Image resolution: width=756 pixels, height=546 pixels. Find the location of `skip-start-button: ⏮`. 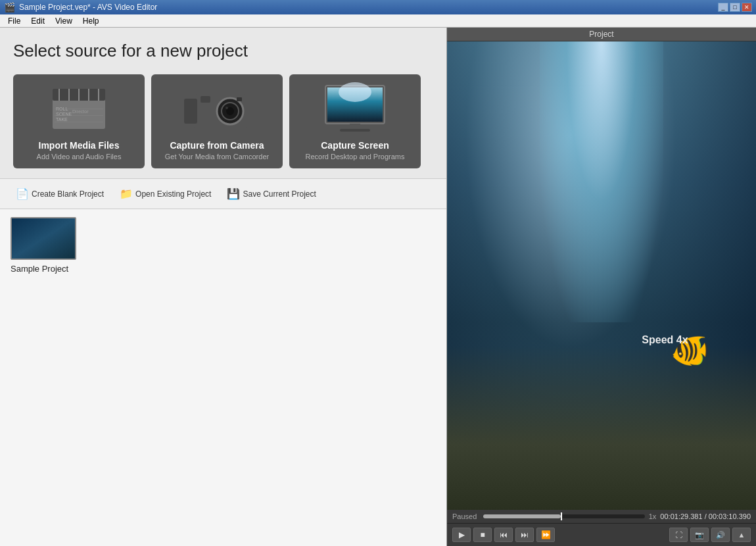

skip-start-button: ⏮ is located at coordinates (504, 535).